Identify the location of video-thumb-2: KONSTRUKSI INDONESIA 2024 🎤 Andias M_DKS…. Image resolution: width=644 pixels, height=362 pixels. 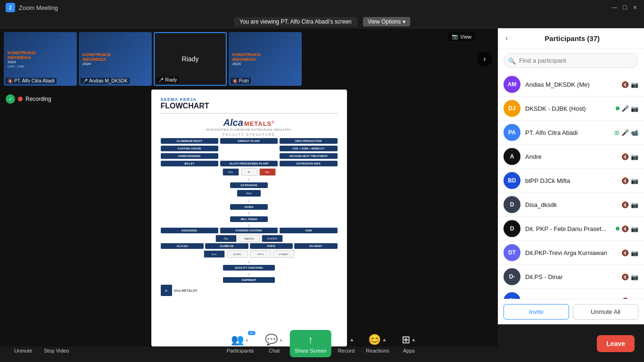
(115, 59).